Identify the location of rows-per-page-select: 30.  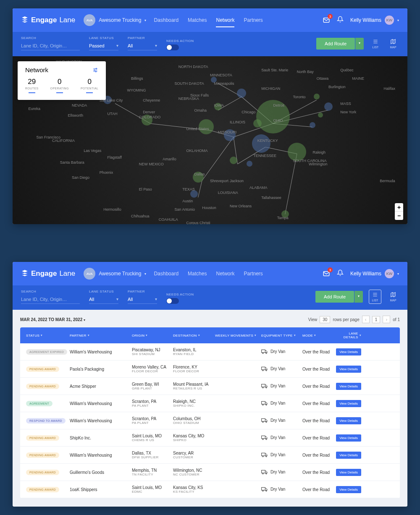
(325, 320).